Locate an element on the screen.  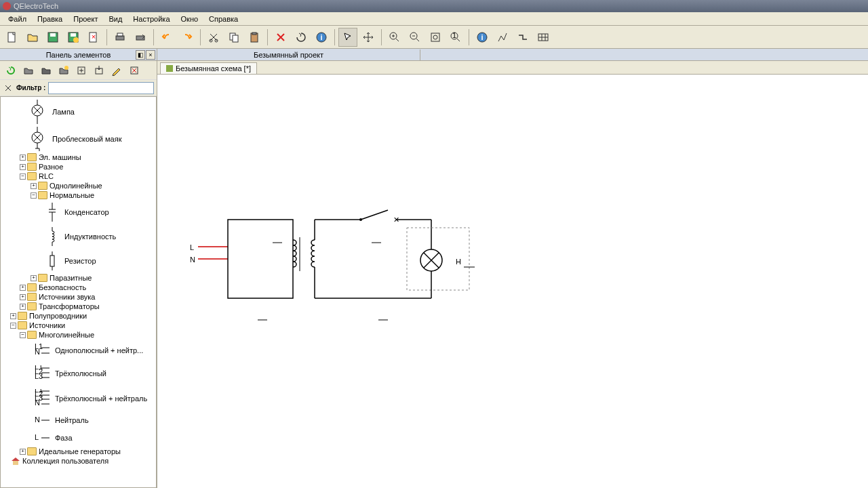
tree-item-bezopas: +Безопасность is located at coordinates (79, 287).